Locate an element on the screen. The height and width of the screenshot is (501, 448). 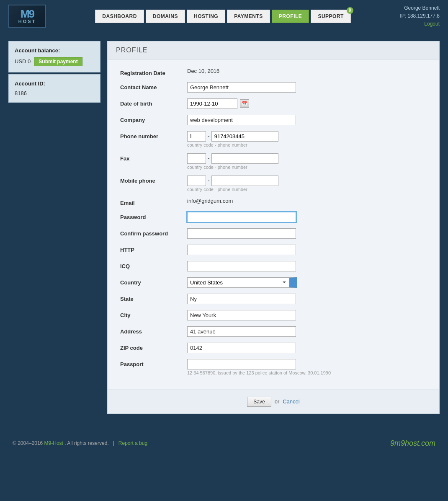
nav-payments: PAYMENTS is located at coordinates (249, 16).